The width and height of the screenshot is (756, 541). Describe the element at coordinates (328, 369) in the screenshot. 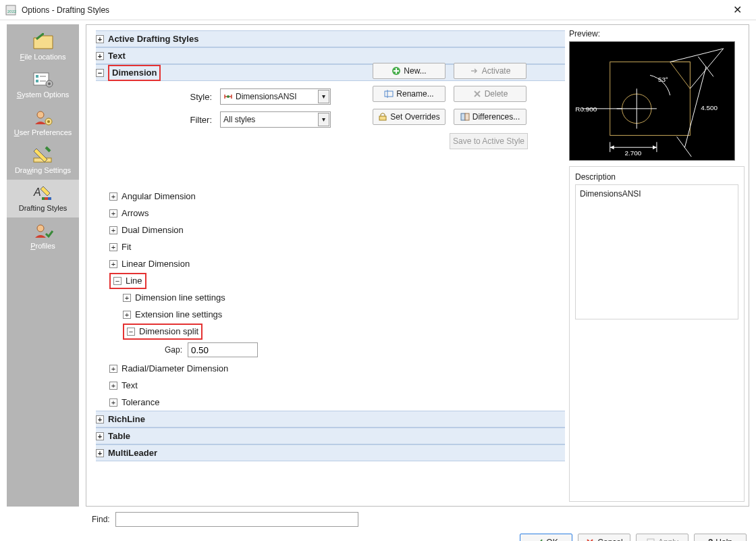

I see `tree-radial-diameter: + Radial/Diameter Dimension` at that location.